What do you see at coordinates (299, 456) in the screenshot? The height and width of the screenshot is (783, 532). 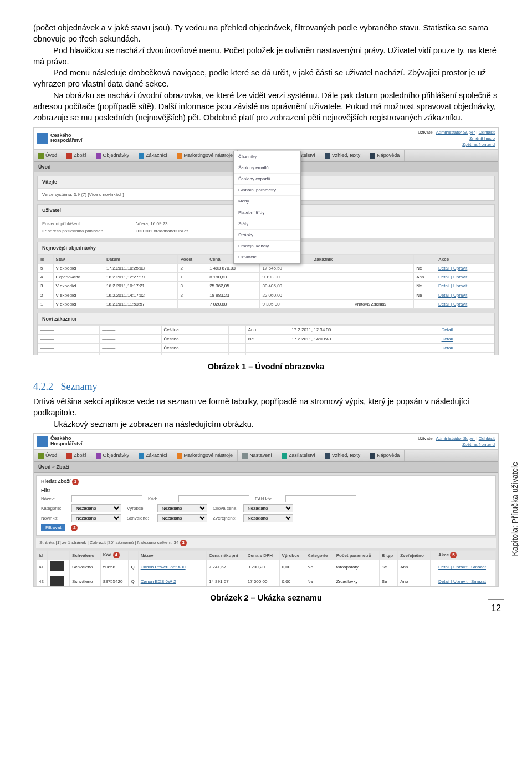 I see `menu-zasilatelstvi: Zasílatelství` at bounding box center [299, 456].